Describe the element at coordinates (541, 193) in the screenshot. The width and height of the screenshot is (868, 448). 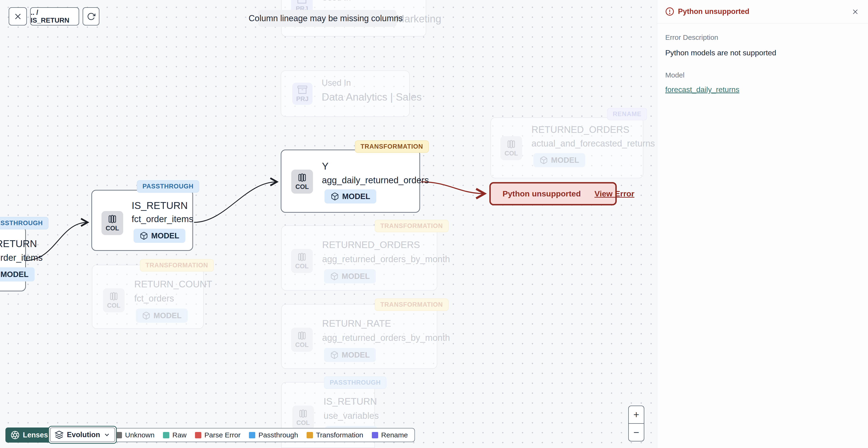
I see `error-node-label: Python unsupported` at that location.